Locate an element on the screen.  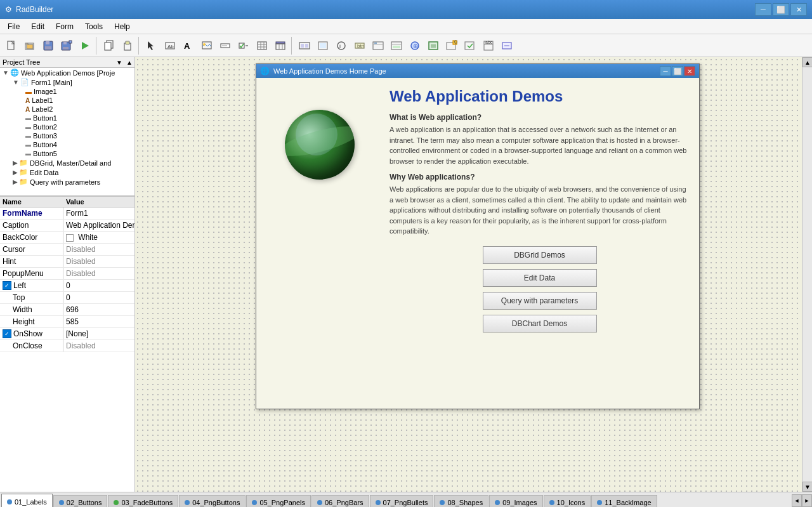
menu-tools: Tools is located at coordinates (94, 27).